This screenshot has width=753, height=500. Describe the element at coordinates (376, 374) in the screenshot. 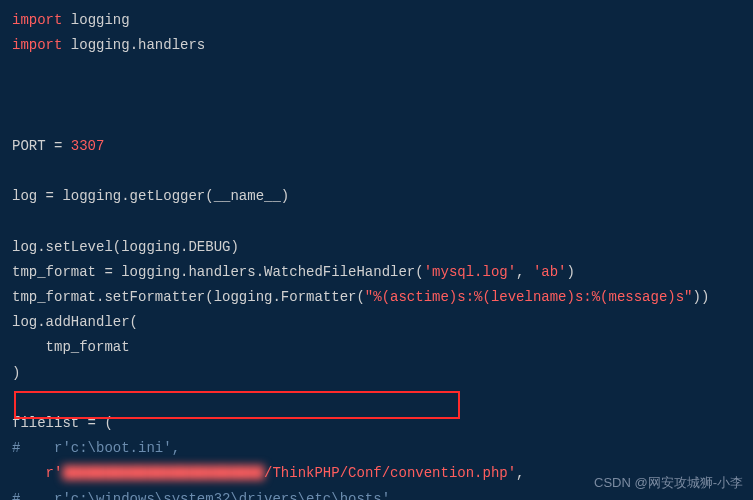

I see `code-line-15: )` at that location.